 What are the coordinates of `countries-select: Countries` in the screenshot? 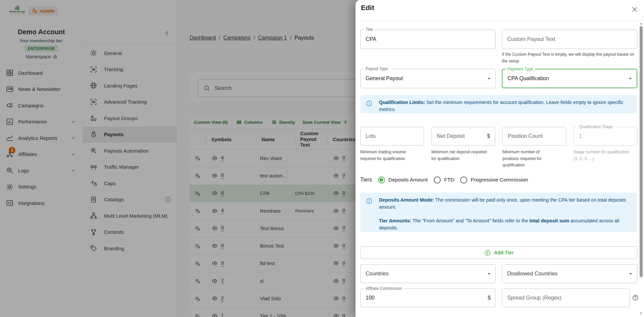 It's located at (428, 274).